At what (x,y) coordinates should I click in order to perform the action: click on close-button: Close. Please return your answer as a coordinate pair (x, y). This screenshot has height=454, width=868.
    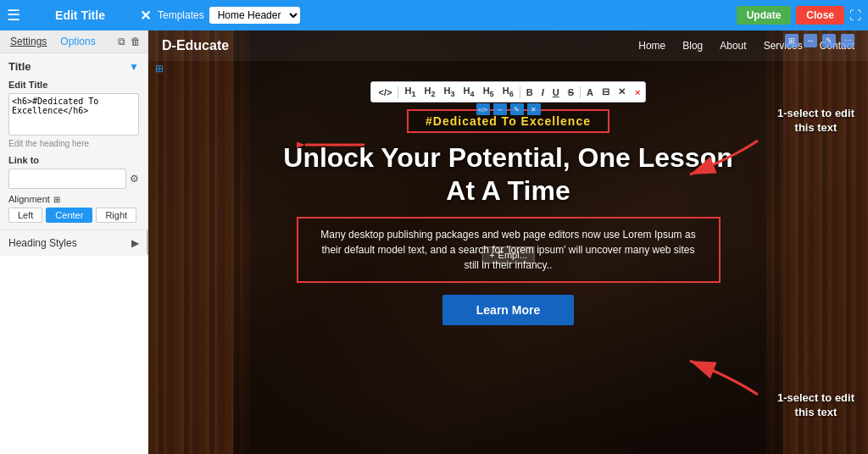
    Looking at the image, I should click on (821, 15).